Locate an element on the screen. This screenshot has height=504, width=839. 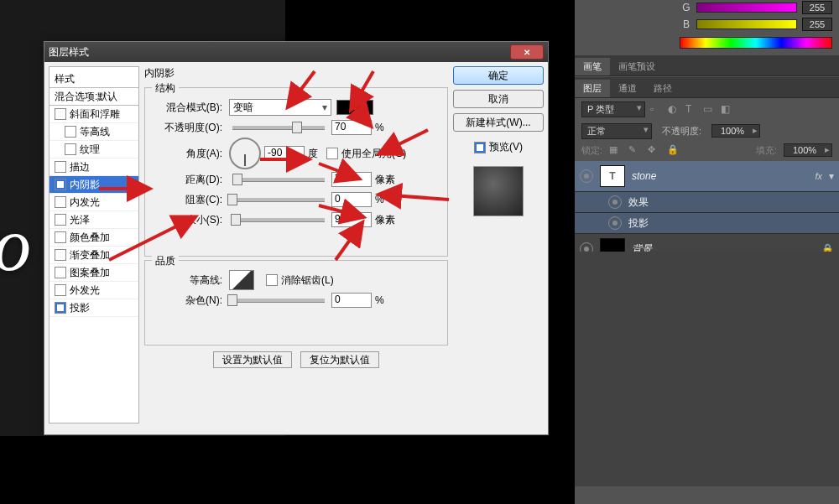
collapse-icon: ▾ is located at coordinates (831, 176).